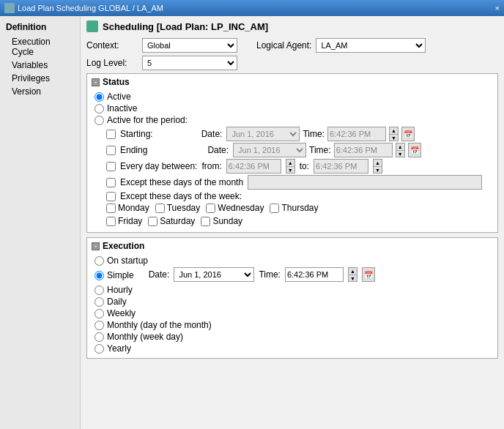 The image size is (504, 429). Describe the element at coordinates (100, 337) in the screenshot. I see `radio-monthly-week` at that location.